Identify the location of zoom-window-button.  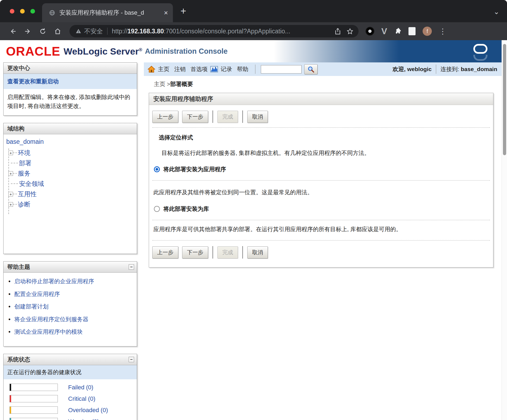
(33, 11).